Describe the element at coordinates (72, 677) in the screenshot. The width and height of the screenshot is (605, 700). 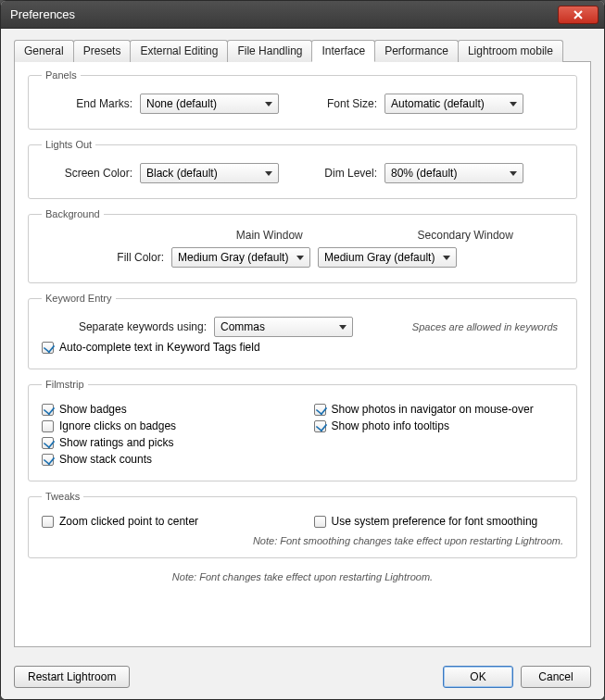
I see `restart-lightroom-button: Restart Lightroom` at that location.